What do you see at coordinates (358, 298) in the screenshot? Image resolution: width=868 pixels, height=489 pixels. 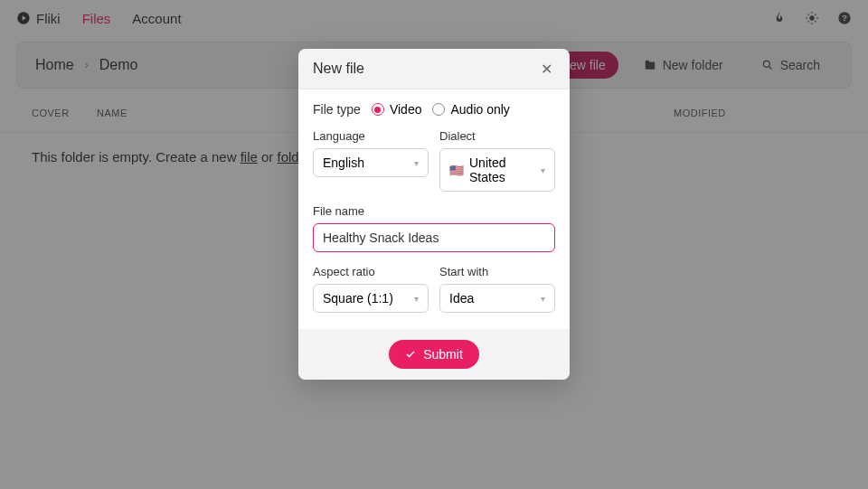 I see `aspect-value: Square (1:1)` at bounding box center [358, 298].